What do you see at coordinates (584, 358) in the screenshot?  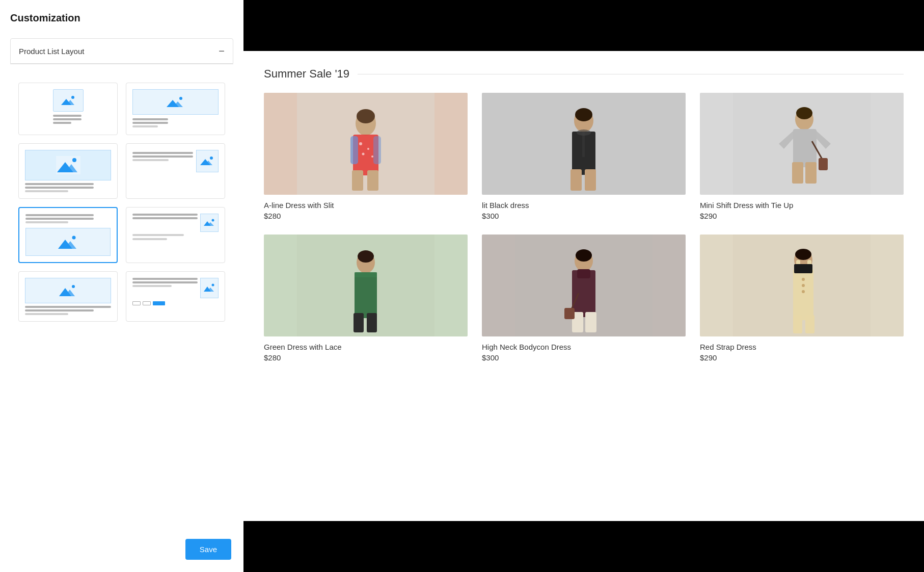 I see `product-price-5: $300` at bounding box center [584, 358].